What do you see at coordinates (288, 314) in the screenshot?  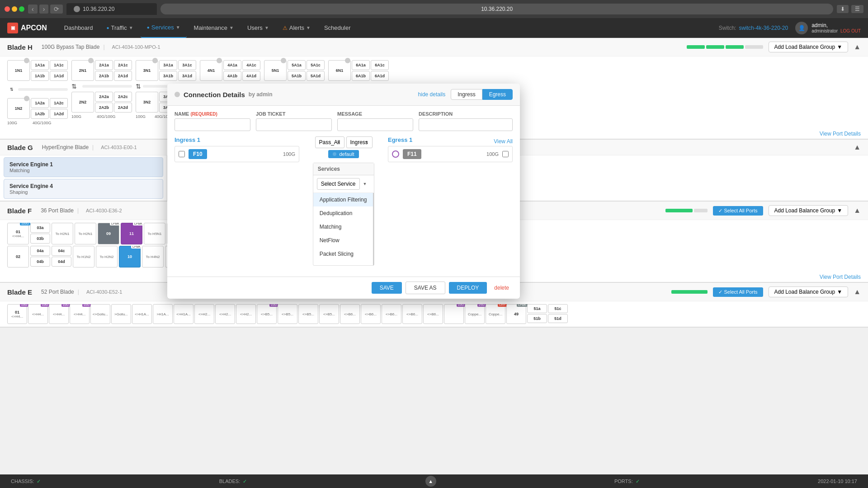 I see `port-e27: <>B5...` at bounding box center [288, 314].